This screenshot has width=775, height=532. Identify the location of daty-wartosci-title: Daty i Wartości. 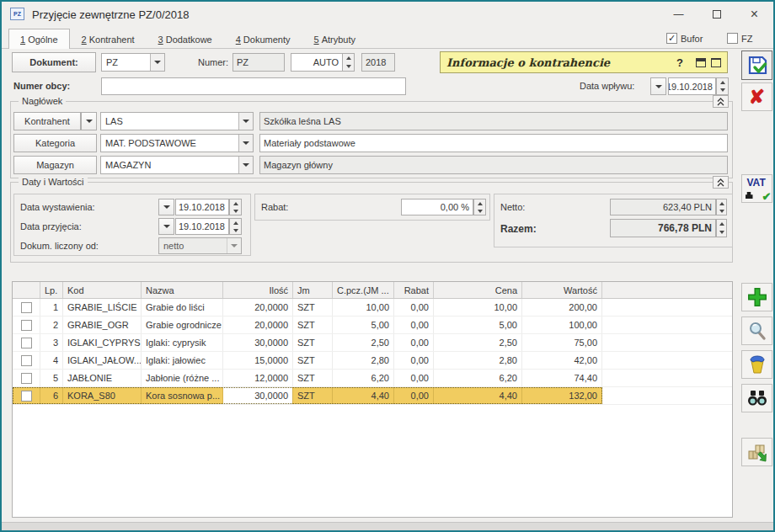
(53, 182).